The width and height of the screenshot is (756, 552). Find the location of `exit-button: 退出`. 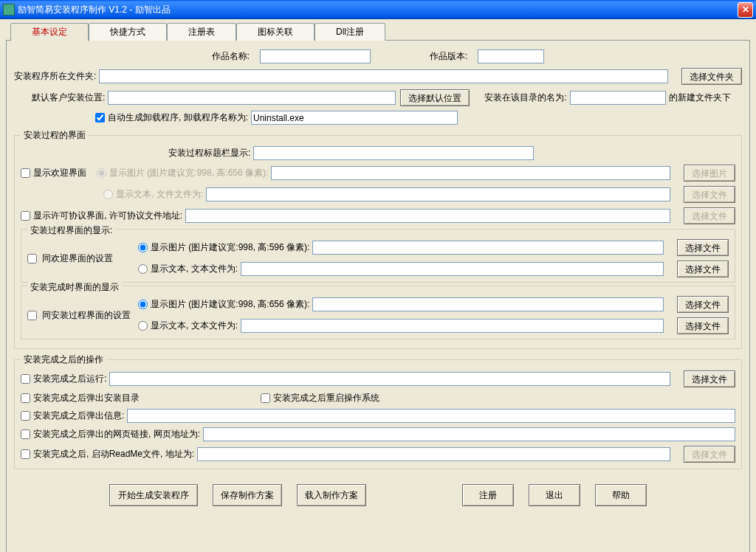

exit-button: 退出 is located at coordinates (554, 495).